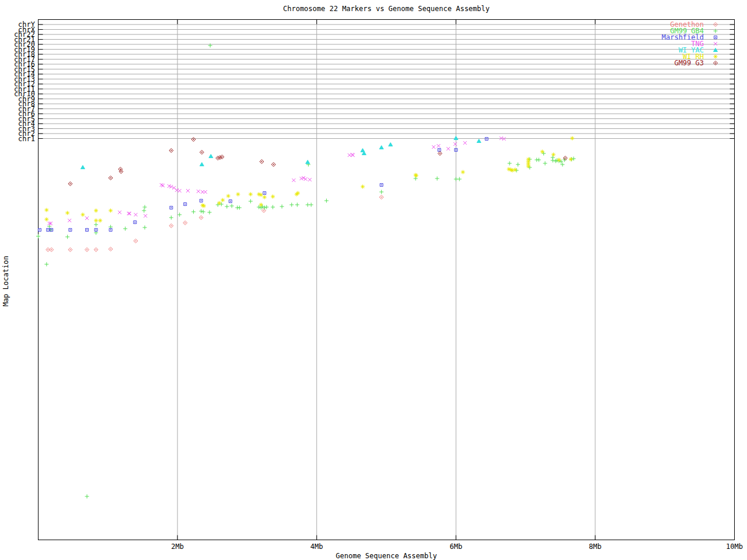  I want to click on x-tick-label-10Mb: 10Mb, so click(734, 547).